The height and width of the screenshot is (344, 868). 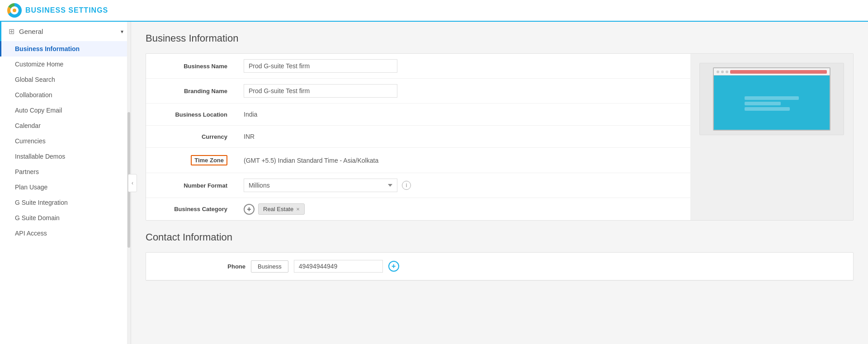 I want to click on preview-area, so click(x=772, y=99).